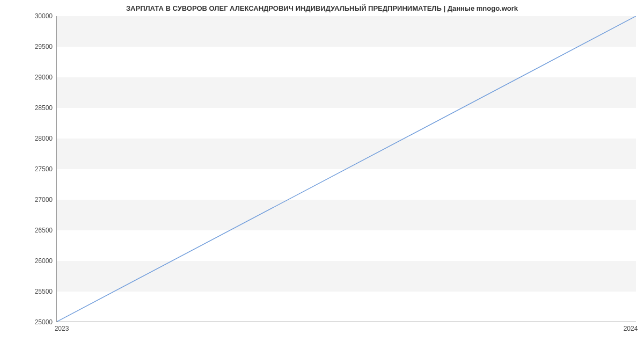 Image resolution: width=644 pixels, height=349 pixels. I want to click on y-tick-label: 28500, so click(28, 108).